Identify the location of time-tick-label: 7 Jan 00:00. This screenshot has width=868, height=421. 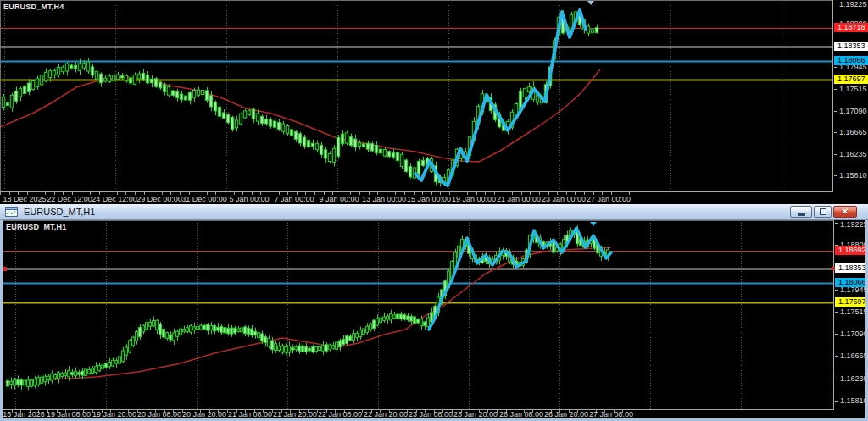
(293, 199).